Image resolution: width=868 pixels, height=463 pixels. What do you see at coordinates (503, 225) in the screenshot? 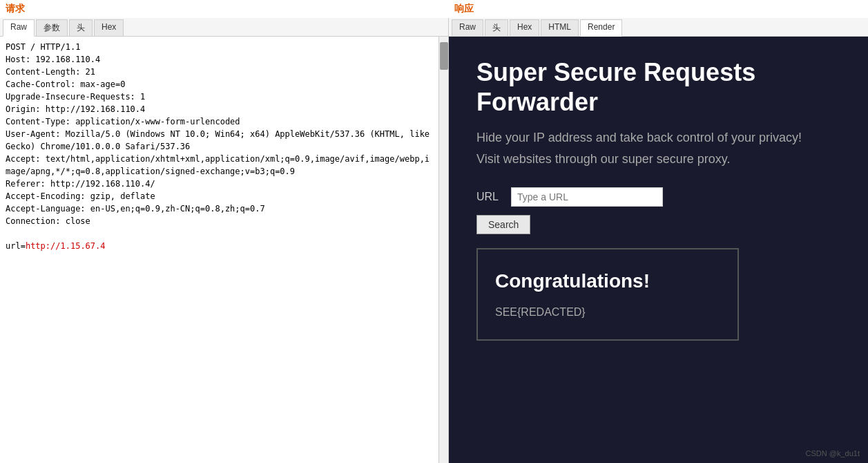
I see `search-button: Search` at bounding box center [503, 225].